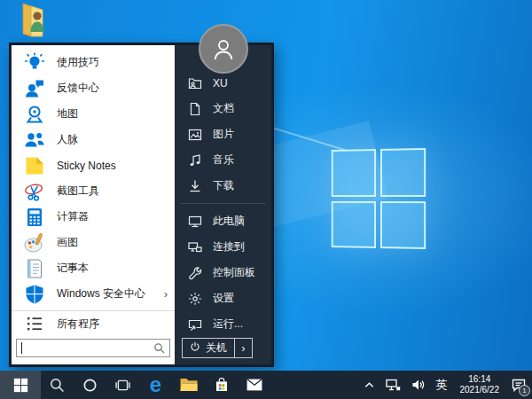 This screenshot has height=399, width=532. I want to click on start-menu-place-user-folder: XU, so click(223, 83).